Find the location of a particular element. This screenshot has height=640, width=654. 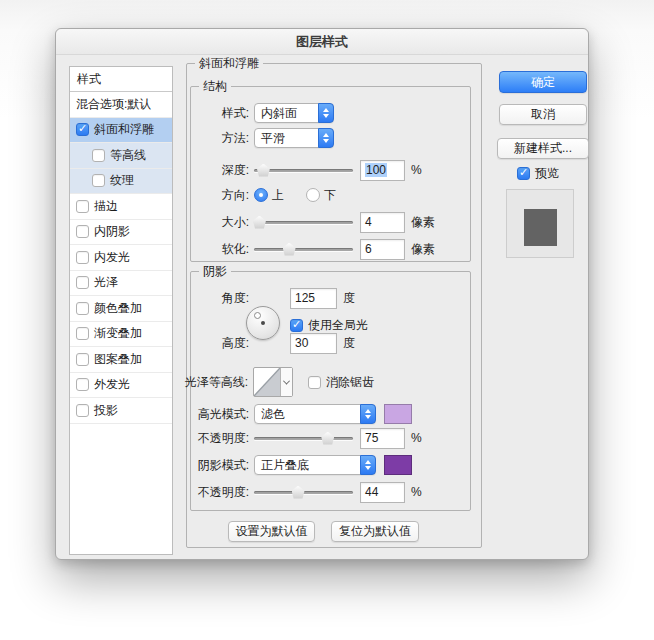

shadow-opacity-row: 不透明度: 44 % is located at coordinates (328, 492).